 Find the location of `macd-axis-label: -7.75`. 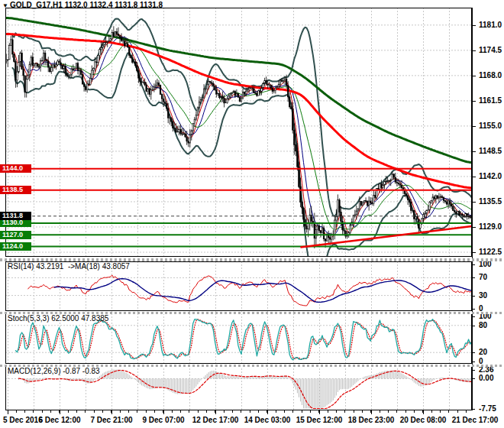

macd-axis-label: -7.75 is located at coordinates (487, 408).